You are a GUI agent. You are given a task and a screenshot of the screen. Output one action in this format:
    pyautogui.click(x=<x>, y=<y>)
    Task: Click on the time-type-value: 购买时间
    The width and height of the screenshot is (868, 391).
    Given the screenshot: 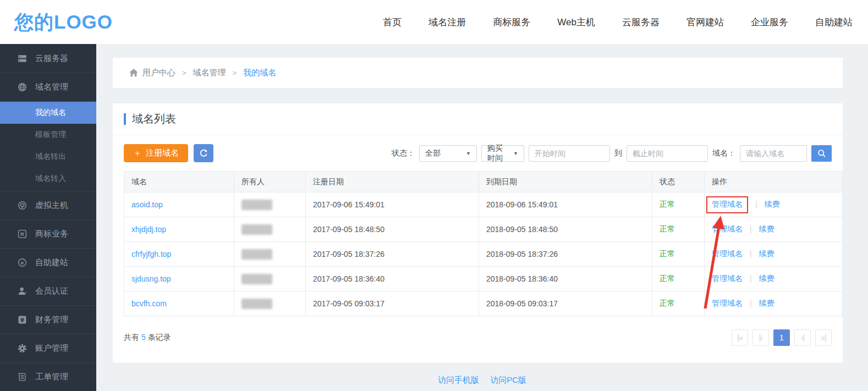 What is the action you would take?
    pyautogui.click(x=497, y=153)
    